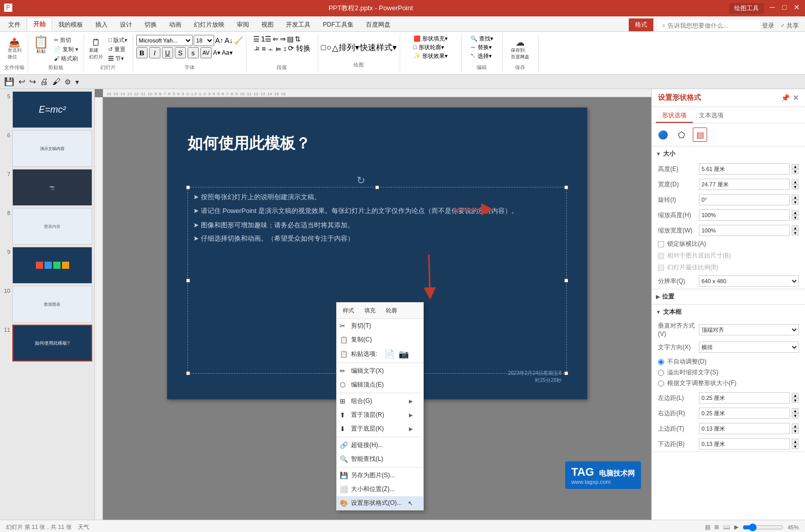 Image resolution: width=805 pixels, height=532 pixels. Describe the element at coordinates (228, 53) in the screenshot. I see `fontcase-btn: Aa▾` at that location.